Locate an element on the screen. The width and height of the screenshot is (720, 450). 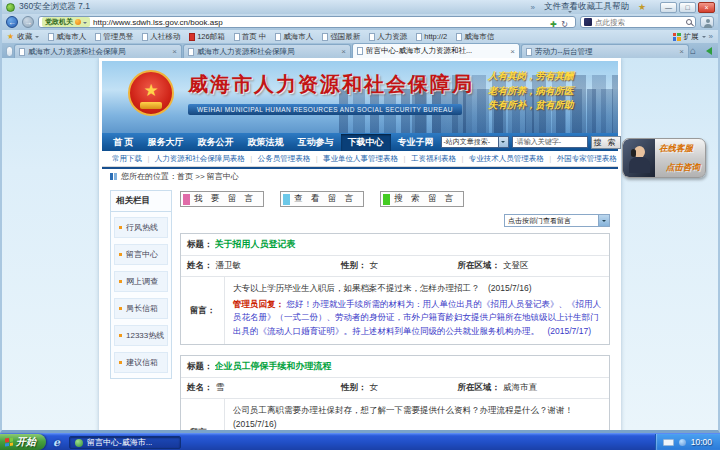
message-title-link: 企业员工停保手续和办理流程 is located at coordinates (274, 366).